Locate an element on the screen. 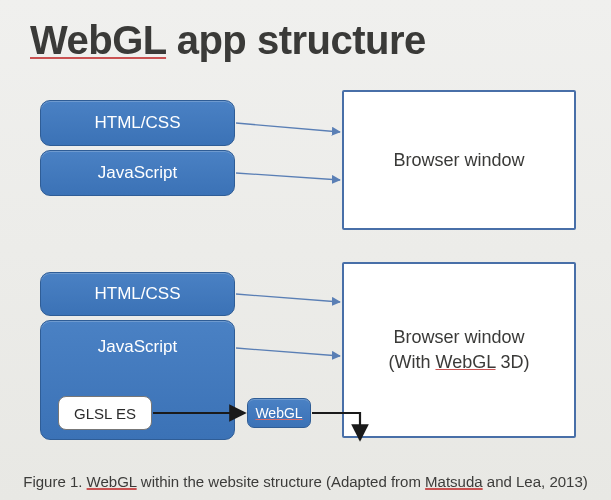 Image resolution: width=611 pixels, height=500 pixels. bottom-javascript-label: JavaScript is located at coordinates (138, 347).